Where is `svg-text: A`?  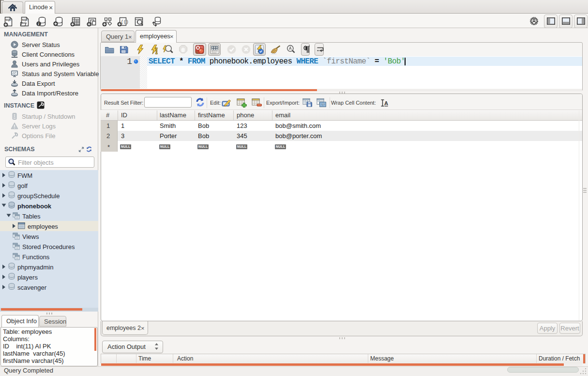 svg-text: A is located at coordinates (386, 103).